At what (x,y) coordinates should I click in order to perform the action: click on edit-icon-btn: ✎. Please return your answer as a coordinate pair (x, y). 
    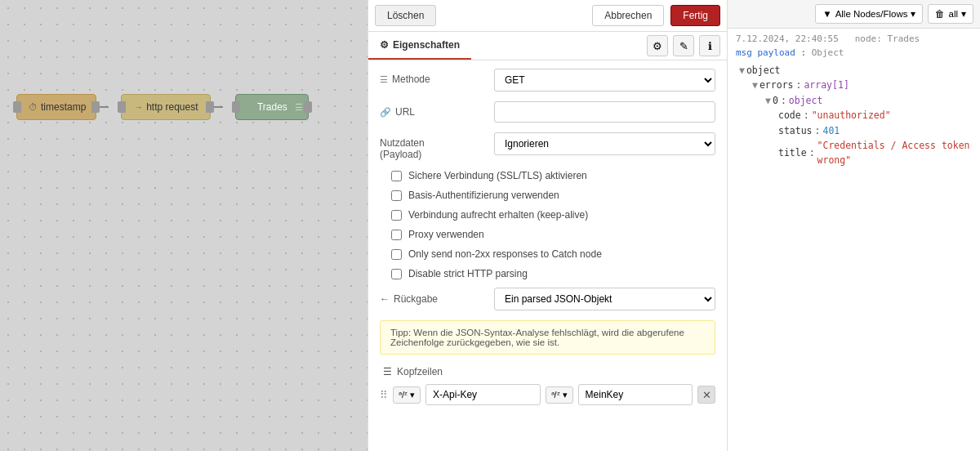
    Looking at the image, I should click on (684, 46).